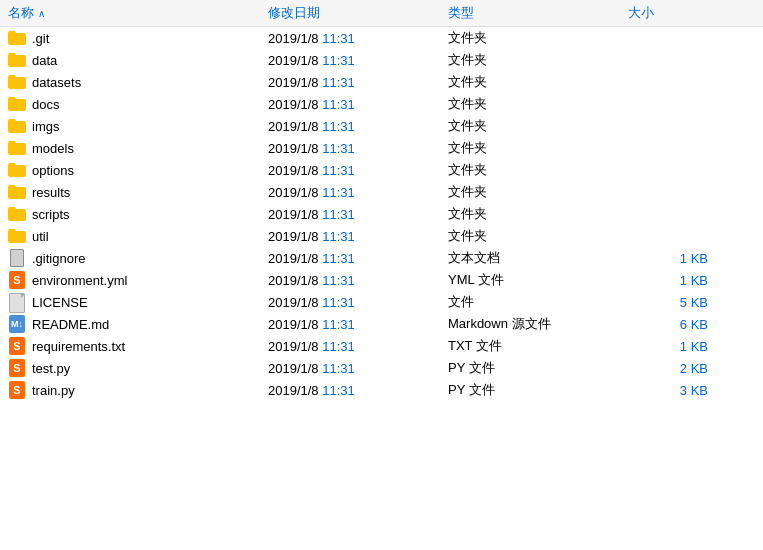  What do you see at coordinates (678, 258) in the screenshot?
I see `file-size: 1 KB` at bounding box center [678, 258].